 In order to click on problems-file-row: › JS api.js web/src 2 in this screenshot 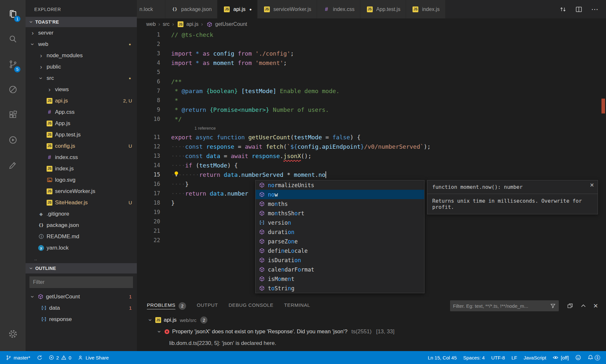, I will do `click(371, 320)`.